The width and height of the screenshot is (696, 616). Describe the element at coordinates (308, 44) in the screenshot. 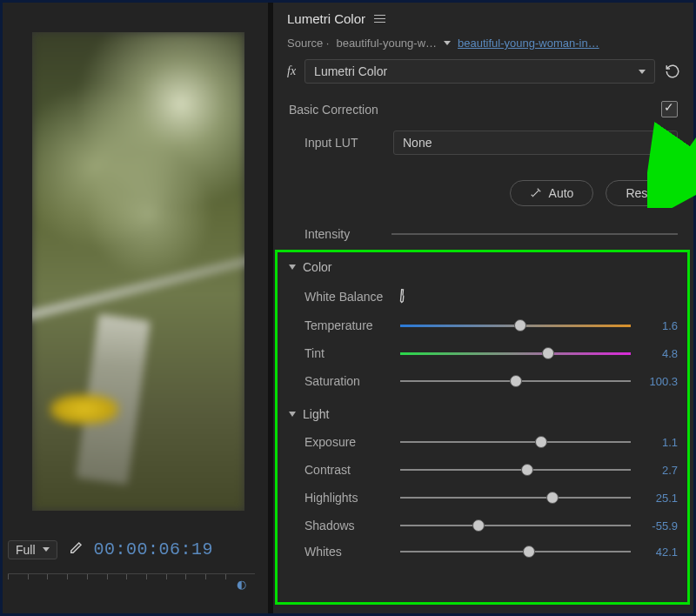

I see `source-prefix: Source ·` at that location.